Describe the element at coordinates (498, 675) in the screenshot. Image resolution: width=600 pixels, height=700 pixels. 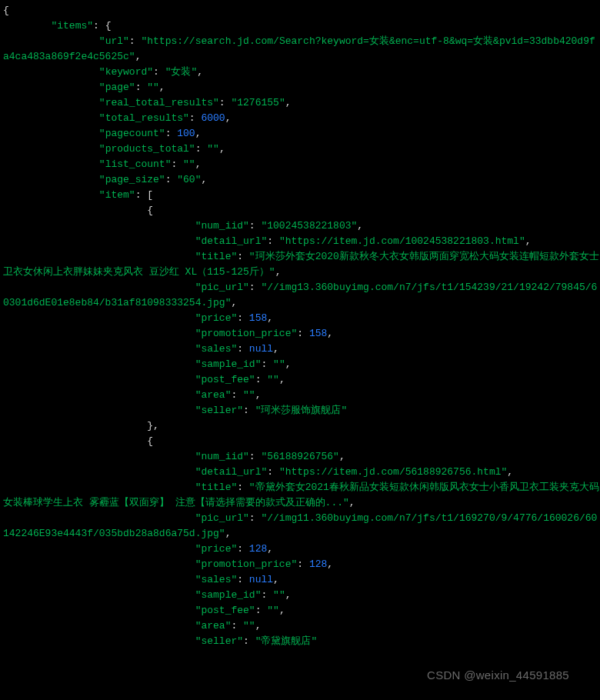
I see `watermark-label: CSDN @weixin_44591885` at that location.